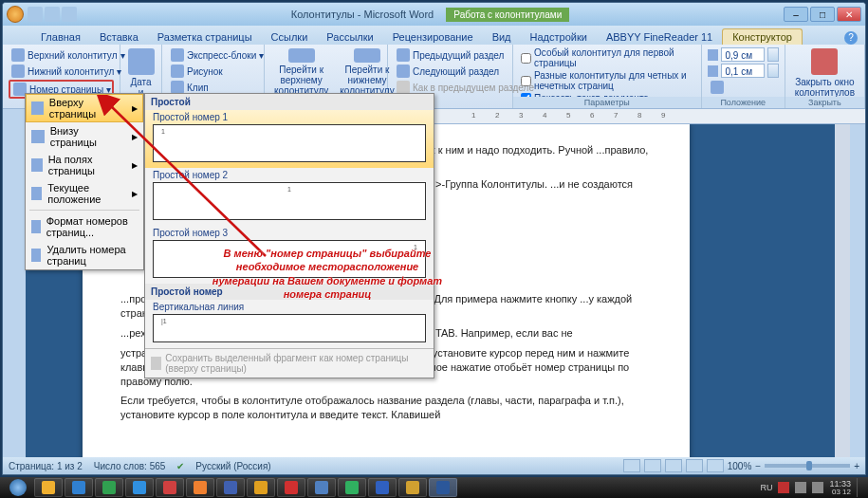 The width and height of the screenshot is (868, 498). I want to click on system-tray: RU 11:33 03 12, so click(812, 488).